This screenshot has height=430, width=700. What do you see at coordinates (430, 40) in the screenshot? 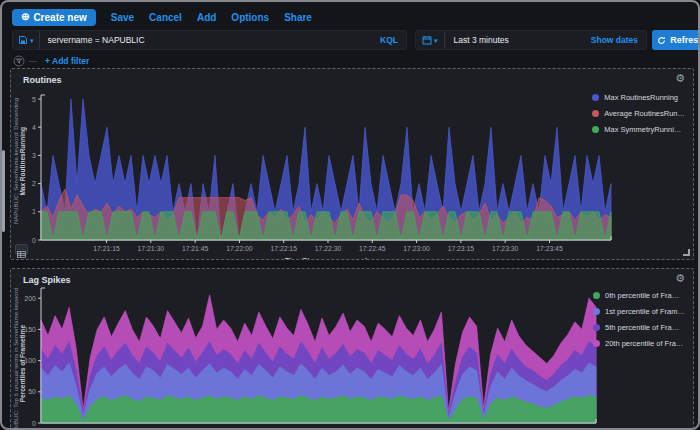
I see `date-menu-button: ▾` at bounding box center [430, 40].